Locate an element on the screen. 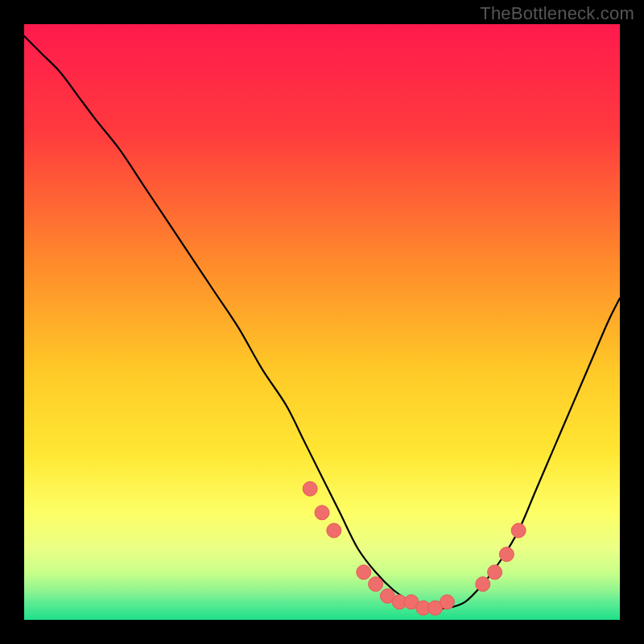 Image resolution: width=644 pixels, height=644 pixels. watermark-text: TheBottleneck.com is located at coordinates (557, 14).